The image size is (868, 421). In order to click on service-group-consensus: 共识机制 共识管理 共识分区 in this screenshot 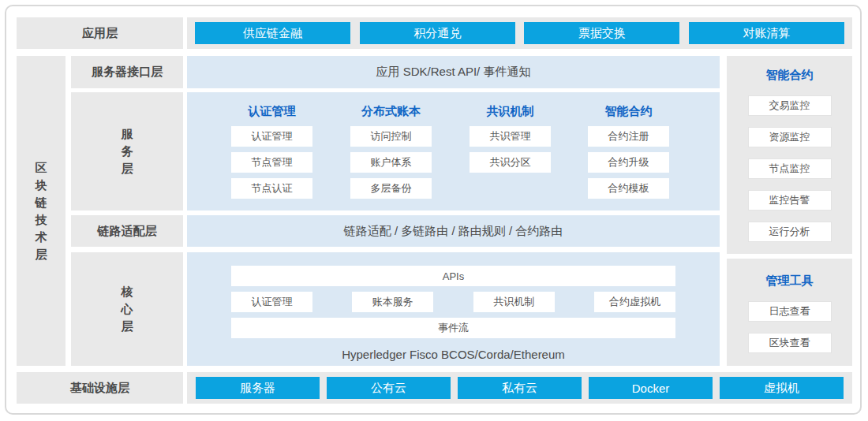, I will do `click(510, 139)`.